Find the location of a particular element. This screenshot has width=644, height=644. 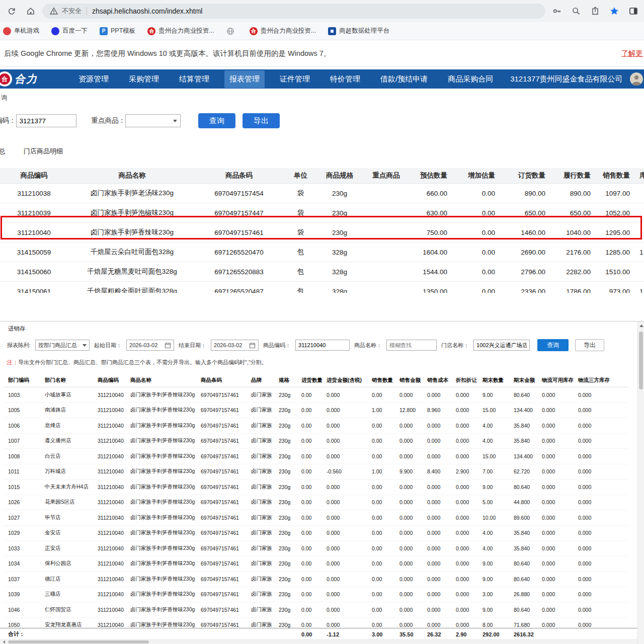

scroll-up-icon is located at coordinates (641, 326).